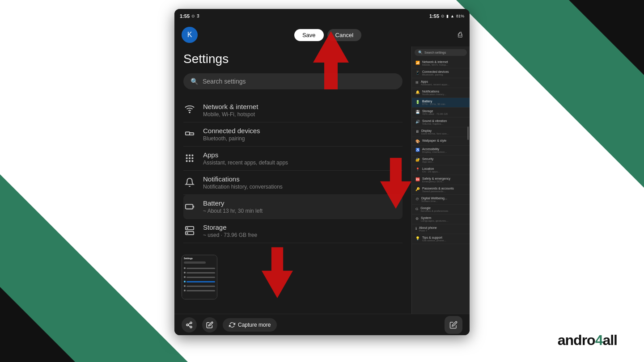  Describe the element at coordinates (460, 35) in the screenshot. I see `share-icon-top: ⎙` at that location.